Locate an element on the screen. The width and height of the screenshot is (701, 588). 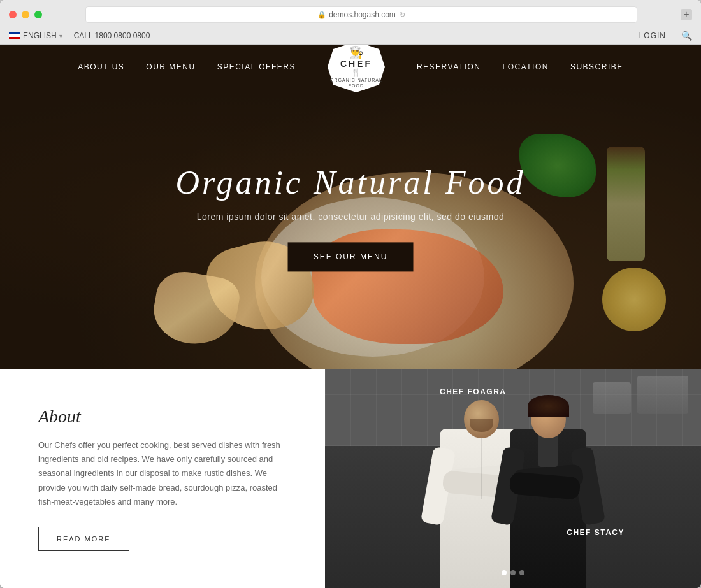
logo-inner: 👨‍🍳 CHEF 🍴 ORGANIC NATURAL FOOD is located at coordinates (356, 67).